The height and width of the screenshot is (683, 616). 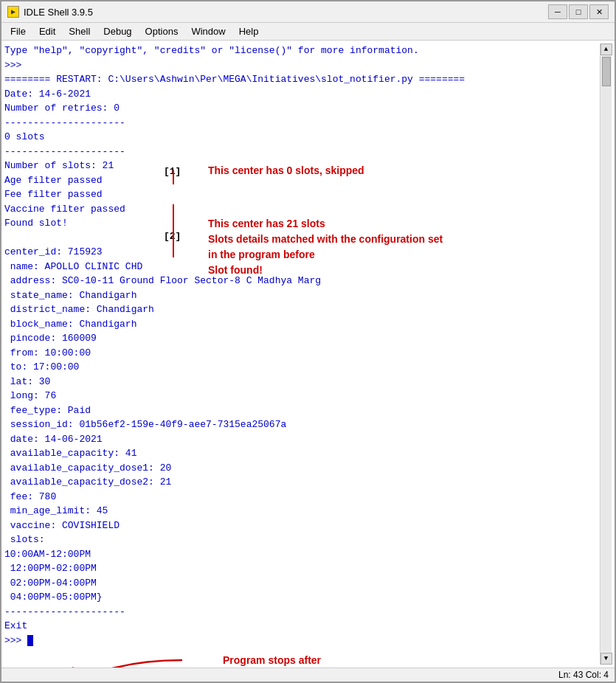 I want to click on scroll-up-button: ▲, so click(x=606, y=49).